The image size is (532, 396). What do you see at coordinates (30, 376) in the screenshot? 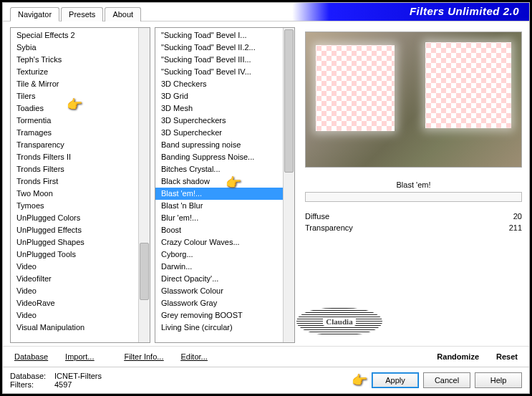
I see `database-label: Database:` at bounding box center [30, 376].